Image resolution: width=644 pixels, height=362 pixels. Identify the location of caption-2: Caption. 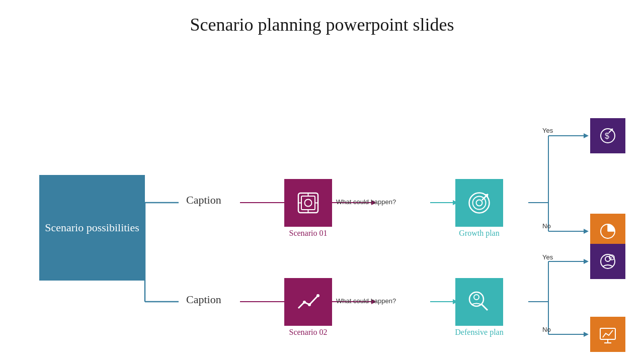
(204, 300).